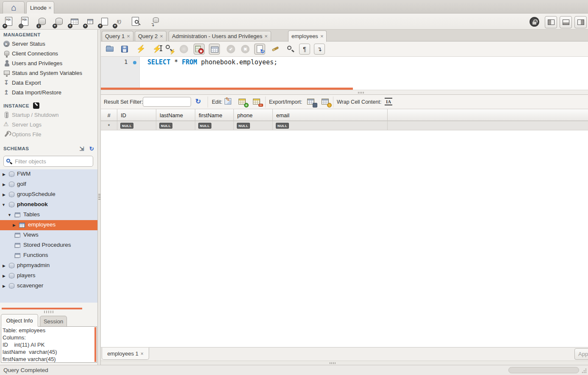 This screenshot has width=588, height=375. What do you see at coordinates (137, 126) in the screenshot?
I see `cell-id: NULL` at bounding box center [137, 126].